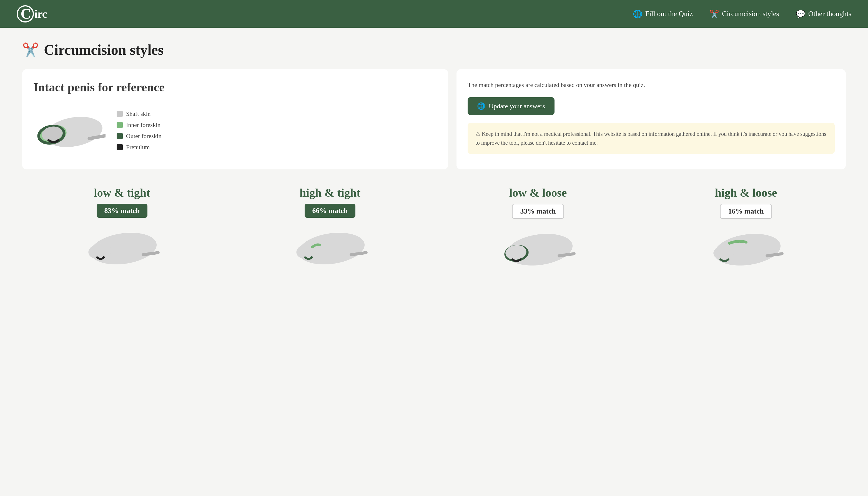 The height and width of the screenshot is (496, 868). What do you see at coordinates (25, 14) in the screenshot?
I see `logo-icon: C` at bounding box center [25, 14].